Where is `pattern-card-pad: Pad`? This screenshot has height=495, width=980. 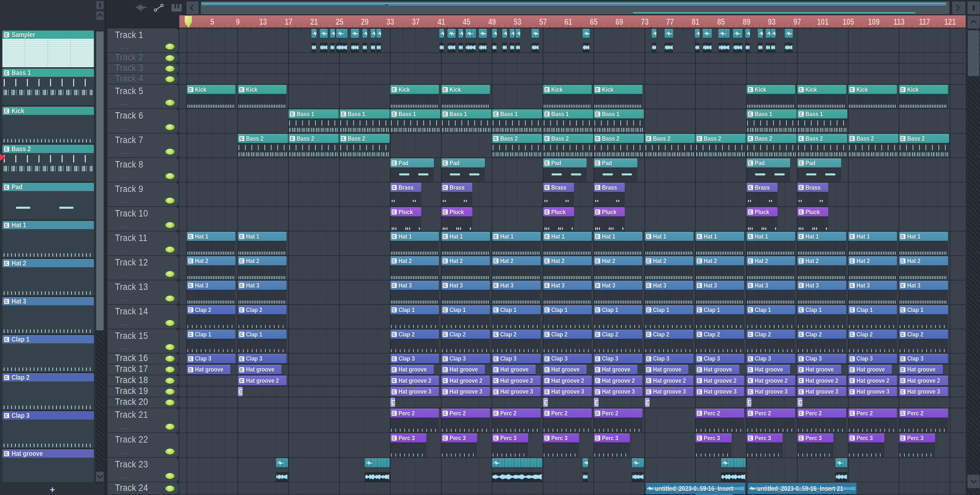 pattern-card-pad: Pad is located at coordinates (48, 201).